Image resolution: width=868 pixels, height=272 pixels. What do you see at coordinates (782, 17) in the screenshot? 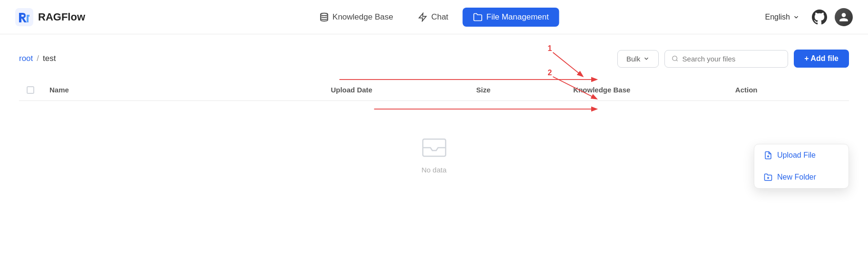
I see `language-selector: English` at bounding box center [782, 17].